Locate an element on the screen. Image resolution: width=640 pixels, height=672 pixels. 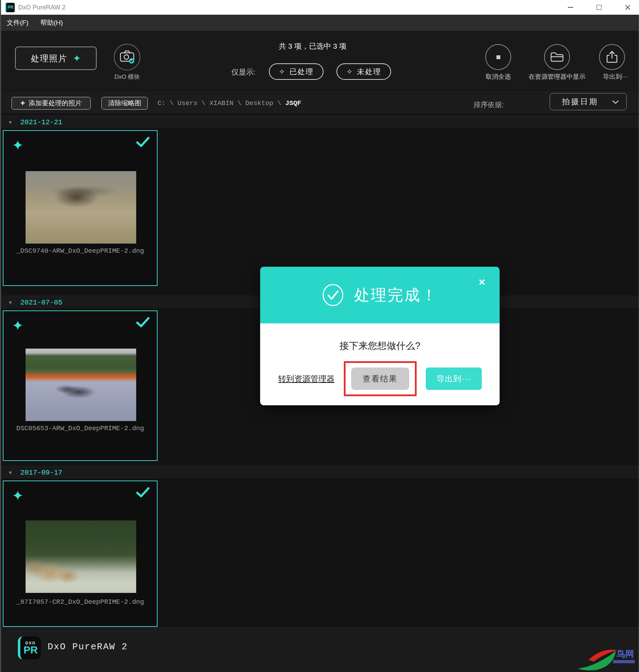
photo-card-2: ✦ DSC05653-ARW_DxO_DeepPRIME-2.dng is located at coordinates (80, 386).